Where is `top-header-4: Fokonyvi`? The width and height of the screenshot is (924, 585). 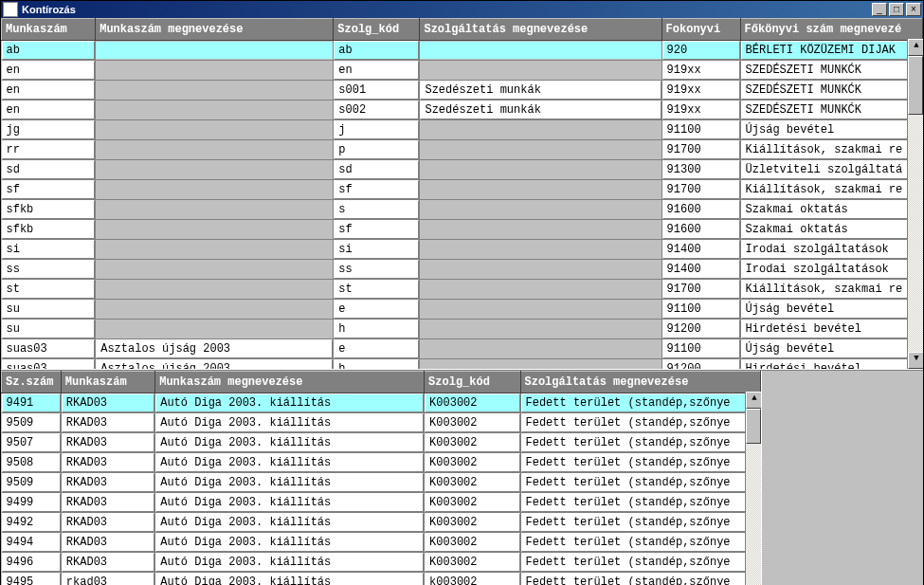 top-header-4: Fokonyvi is located at coordinates (701, 30).